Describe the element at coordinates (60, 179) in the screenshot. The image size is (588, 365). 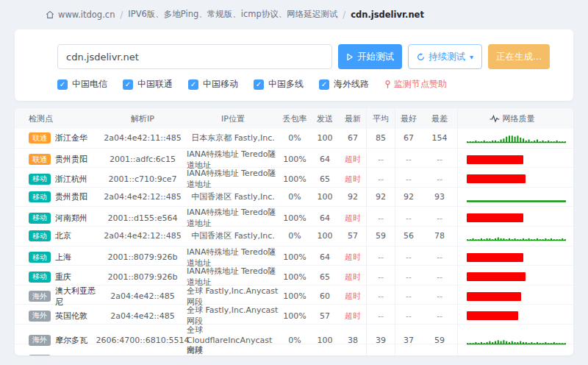
I see `node-cell: 移动 浙江杭州` at that location.